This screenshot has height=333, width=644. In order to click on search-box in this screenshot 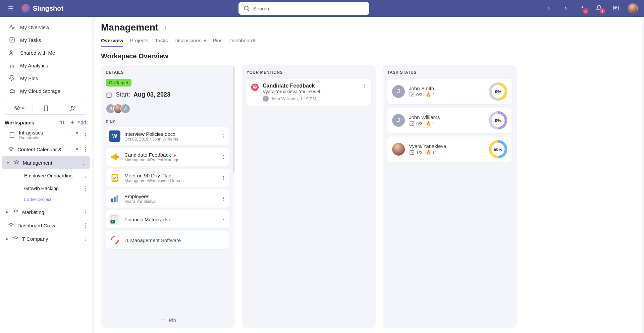, I will do `click(304, 8)`.